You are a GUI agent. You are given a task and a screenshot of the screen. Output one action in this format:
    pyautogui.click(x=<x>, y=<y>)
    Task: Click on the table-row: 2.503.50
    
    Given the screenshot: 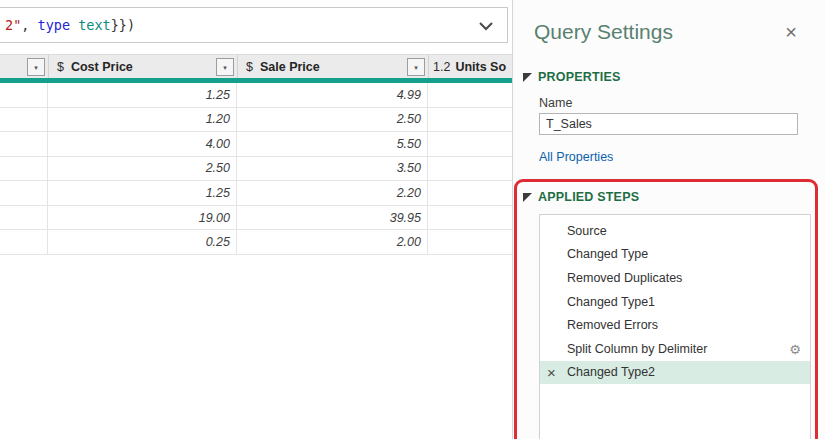 What is the action you would take?
    pyautogui.click(x=256, y=170)
    